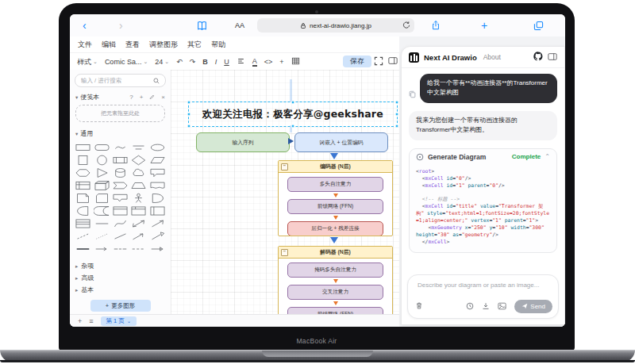 This screenshot has width=635, height=364. Describe the element at coordinates (121, 266) in the screenshot. I see `sidebar-section-misc: ▸杂项` at that location.